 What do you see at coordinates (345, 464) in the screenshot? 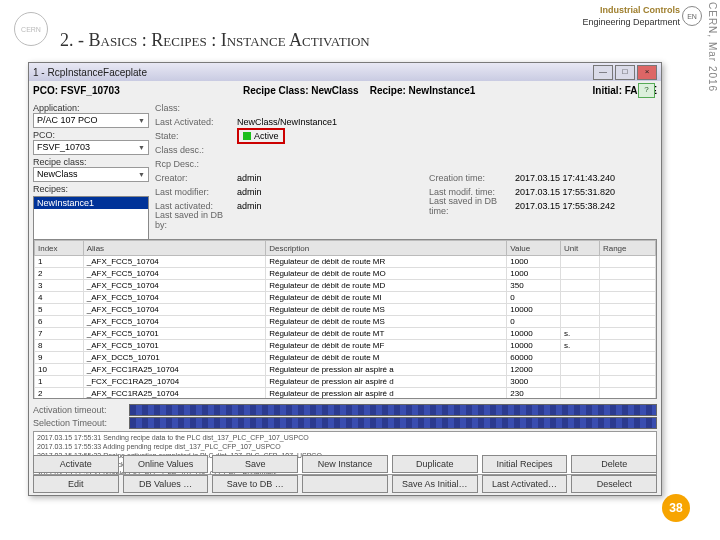
I see `new-instance-button: New Instance` at bounding box center [345, 464].